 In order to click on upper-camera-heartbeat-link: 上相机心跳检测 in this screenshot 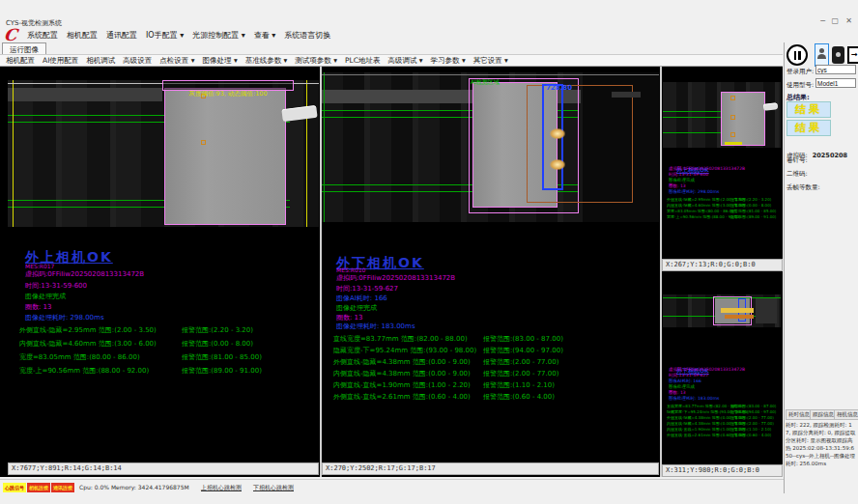, I will do `click(221, 489)`.